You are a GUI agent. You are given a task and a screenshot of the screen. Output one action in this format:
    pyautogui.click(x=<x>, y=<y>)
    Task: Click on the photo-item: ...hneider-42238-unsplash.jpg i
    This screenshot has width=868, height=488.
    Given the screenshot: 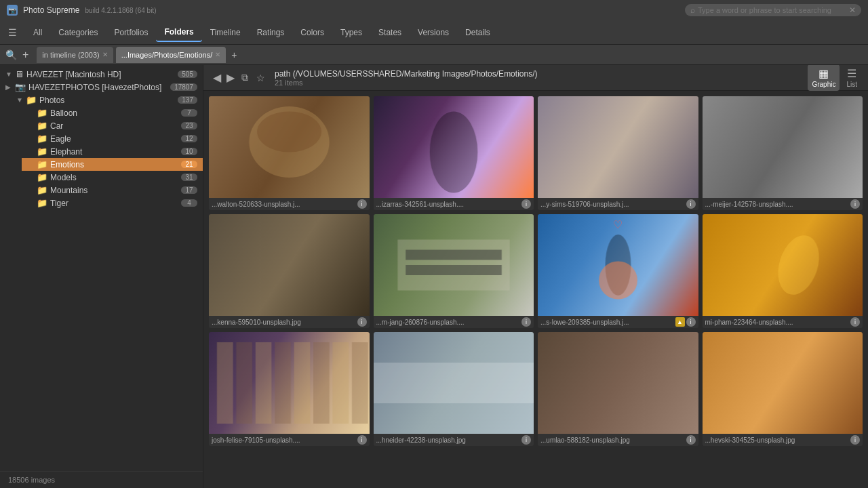 What is the action you would take?
    pyautogui.click(x=454, y=389)
    